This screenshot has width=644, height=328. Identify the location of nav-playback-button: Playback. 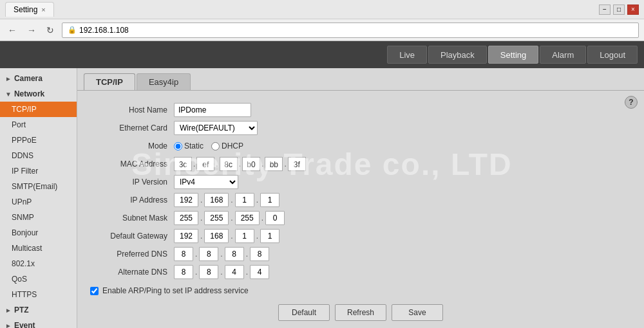
(457, 55).